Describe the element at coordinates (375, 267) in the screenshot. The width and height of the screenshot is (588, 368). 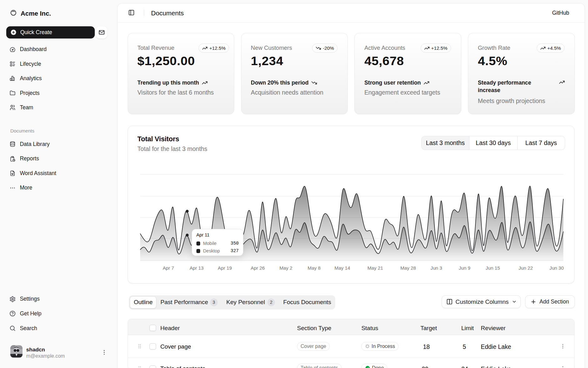
I see `svg-text: May 21` at that location.